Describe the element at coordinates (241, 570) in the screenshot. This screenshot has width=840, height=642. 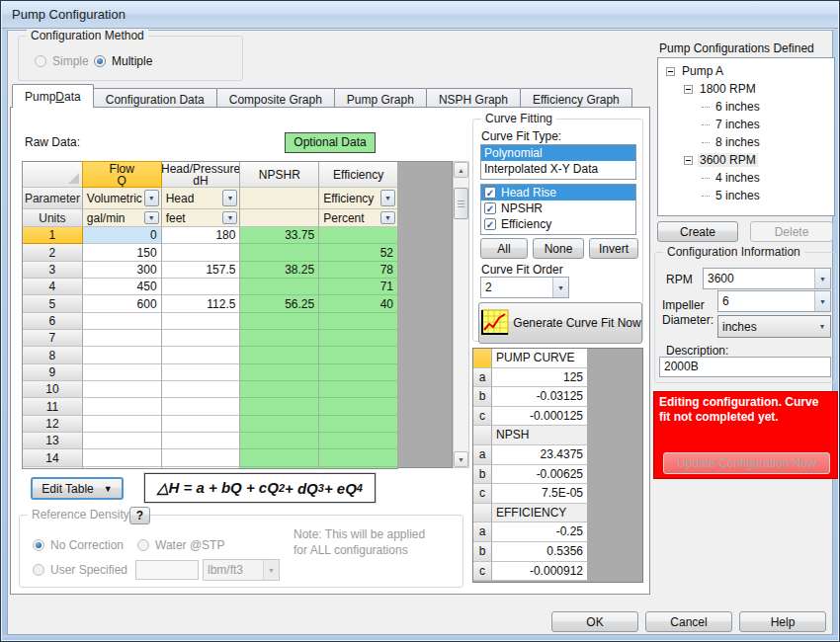
I see `density-unit-combo: lbm/ft3 ▼` at that location.